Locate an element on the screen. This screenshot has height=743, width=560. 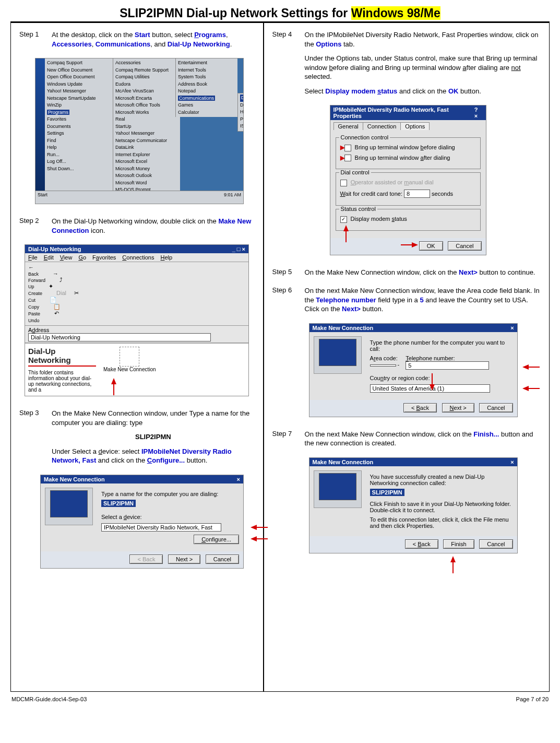
s1-text-b: button, select is located at coordinates (172, 34).